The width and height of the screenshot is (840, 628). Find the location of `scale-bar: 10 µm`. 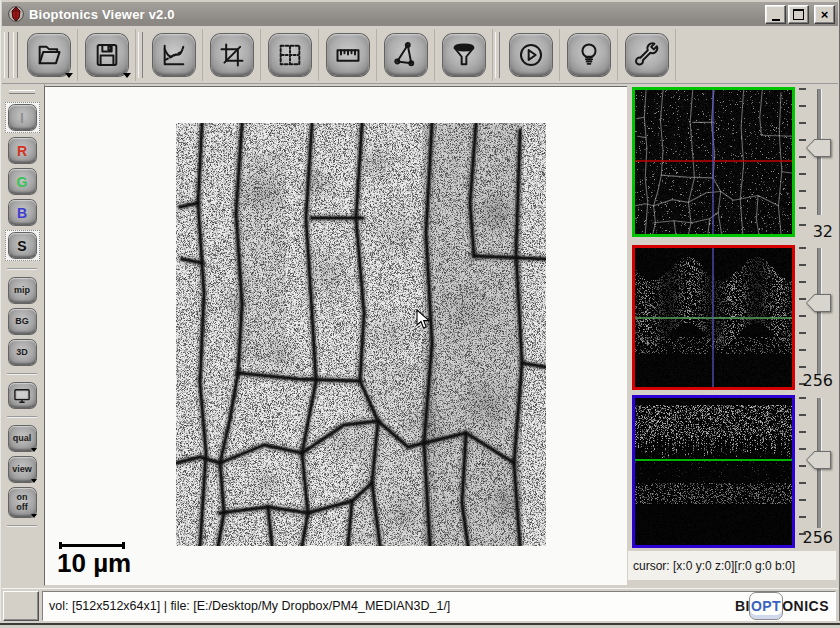

scale-bar: 10 µm is located at coordinates (94, 562).